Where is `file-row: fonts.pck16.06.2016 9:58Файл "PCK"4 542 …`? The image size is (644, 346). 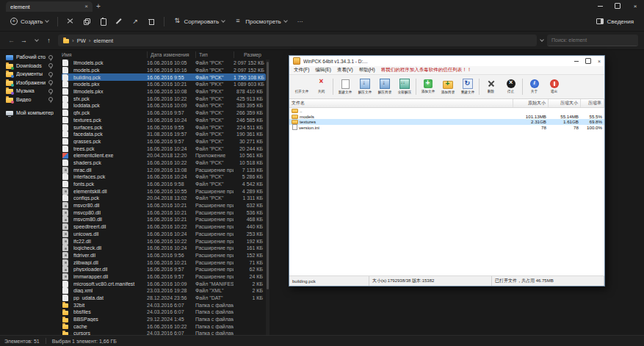
file-row: fonts.pck16.06.2016 9:58Файл "PCK"4 542 … is located at coordinates (164, 184).